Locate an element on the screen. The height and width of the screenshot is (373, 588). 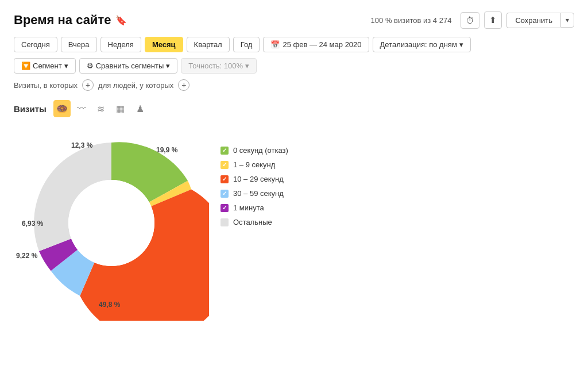
add-visit-condition-button: + is located at coordinates (88, 85).